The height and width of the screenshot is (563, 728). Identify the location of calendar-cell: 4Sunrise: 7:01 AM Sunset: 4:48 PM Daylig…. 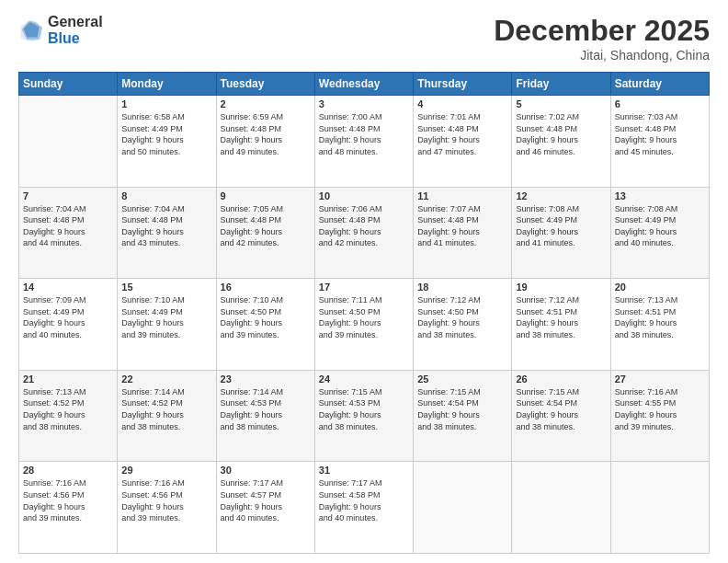
(463, 142).